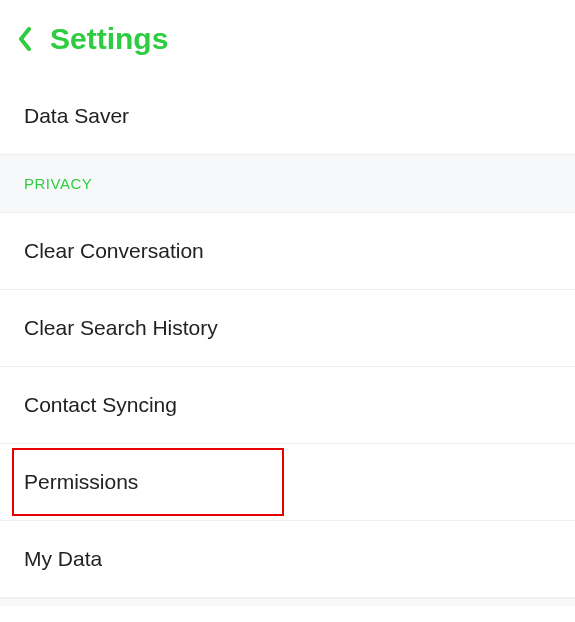 The height and width of the screenshot is (622, 575). What do you see at coordinates (288, 560) in the screenshot?
I see `settings-item-my-data: My Data` at bounding box center [288, 560].